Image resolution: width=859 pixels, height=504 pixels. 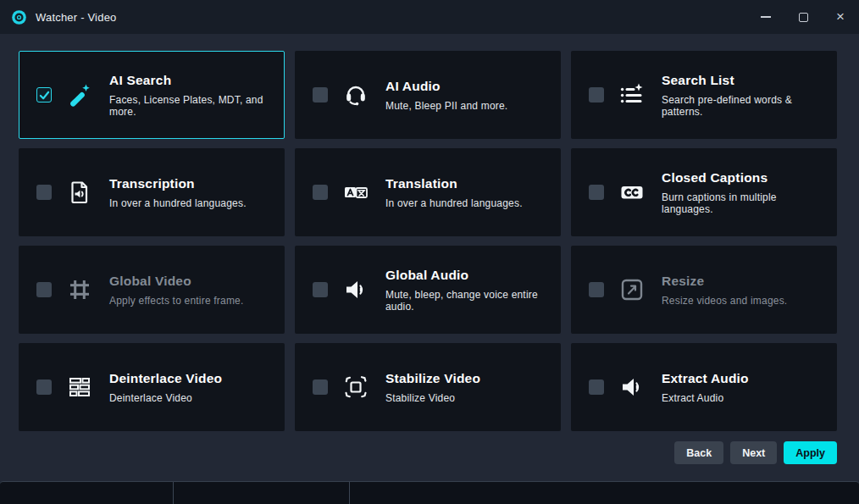 What do you see at coordinates (745, 203) in the screenshot?
I see `card-subtitle: Burn captions in multiple languages.` at bounding box center [745, 203].